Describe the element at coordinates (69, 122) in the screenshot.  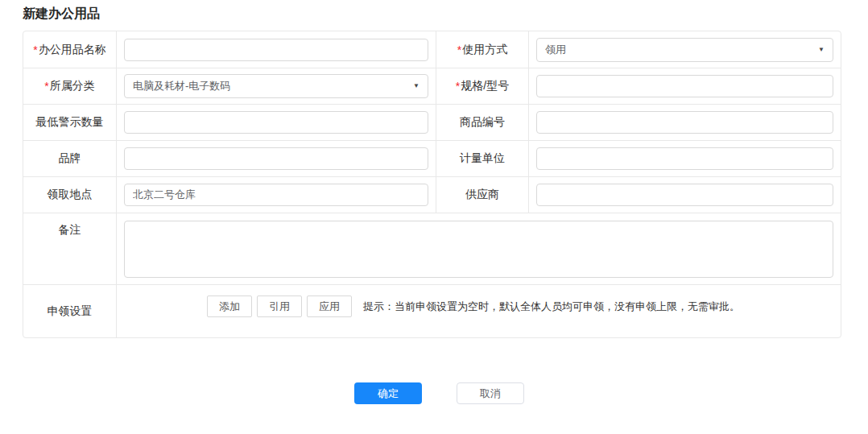
I see `min-warning-qty-label: 最低警示数量` at that location.